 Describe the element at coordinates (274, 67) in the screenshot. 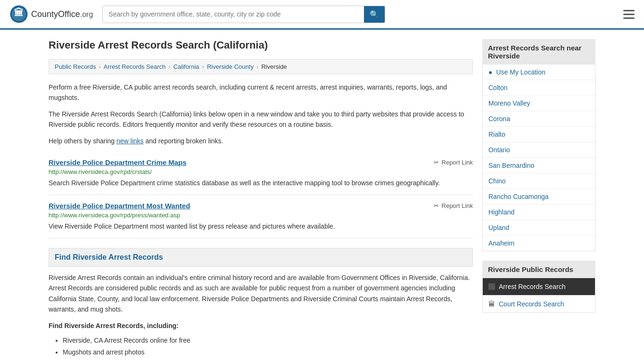

I see `breadcrumb-riverside: Riverside` at that location.